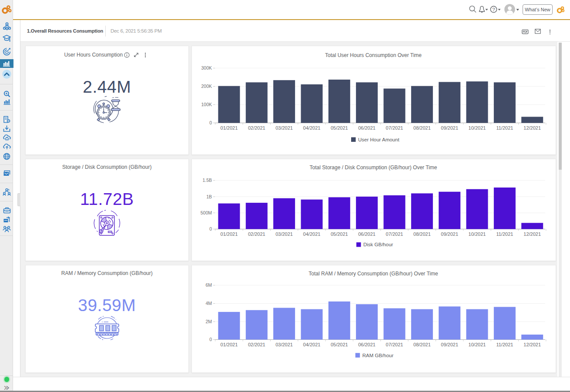 Image resolution: width=570 pixels, height=392 pixels. What do you see at coordinates (373, 274) in the screenshot?
I see `svg-text:Total RAM / Memory Consumption: Total RAM / Memory Consumption (GB/hour)…` at bounding box center [373, 274].